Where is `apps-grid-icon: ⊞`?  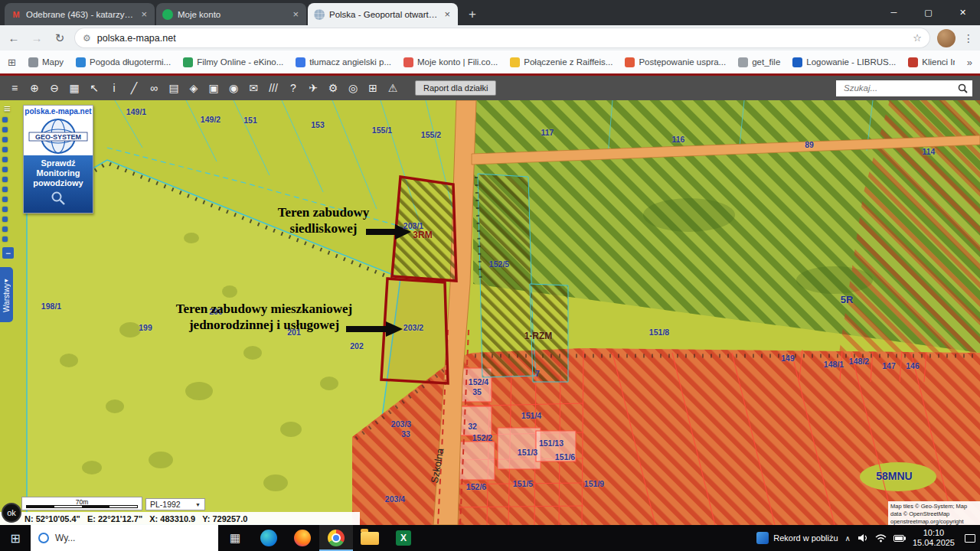 apps-grid-icon: ⊞ is located at coordinates (12, 63).